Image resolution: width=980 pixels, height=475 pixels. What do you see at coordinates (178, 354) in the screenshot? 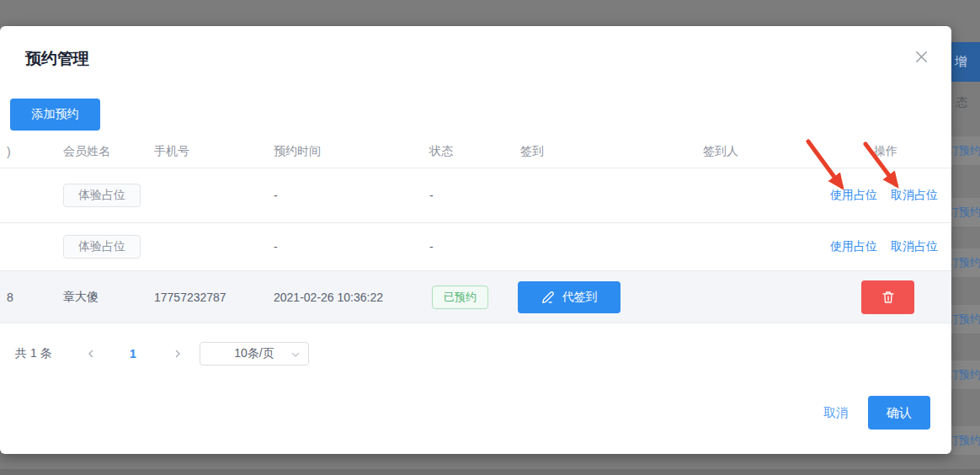
I see `next-page-button` at bounding box center [178, 354].